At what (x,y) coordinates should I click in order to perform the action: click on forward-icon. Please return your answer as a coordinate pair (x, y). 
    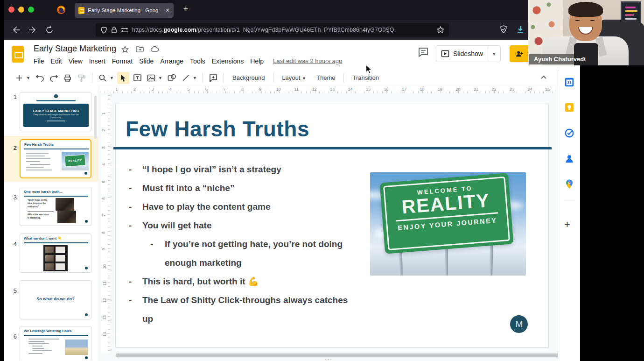
    Looking at the image, I should click on (33, 30).